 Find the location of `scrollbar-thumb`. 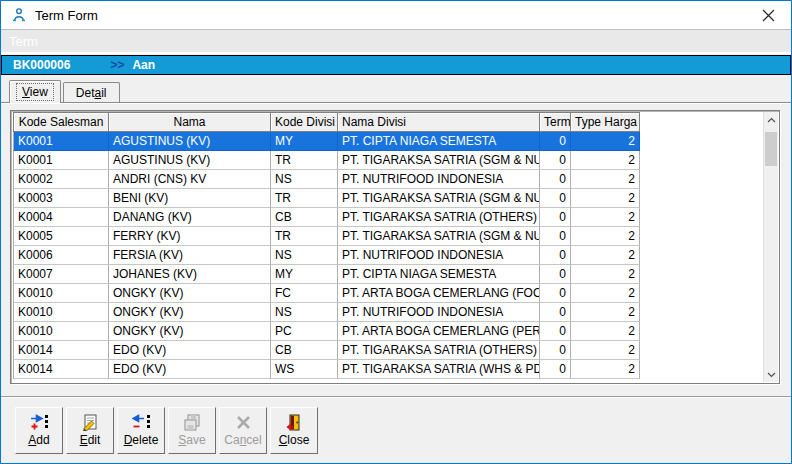

scrollbar-thumb is located at coordinates (771, 149).